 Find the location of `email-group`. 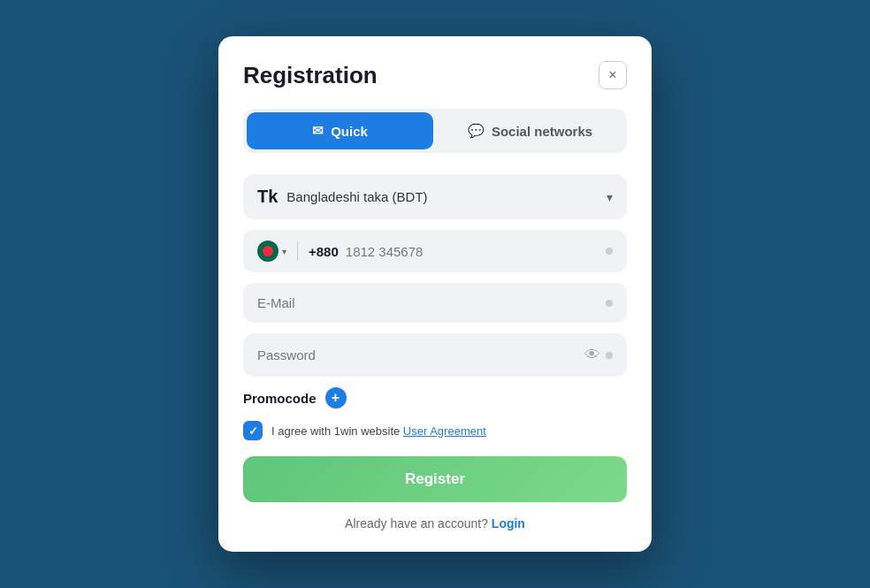

email-group is located at coordinates (435, 302).